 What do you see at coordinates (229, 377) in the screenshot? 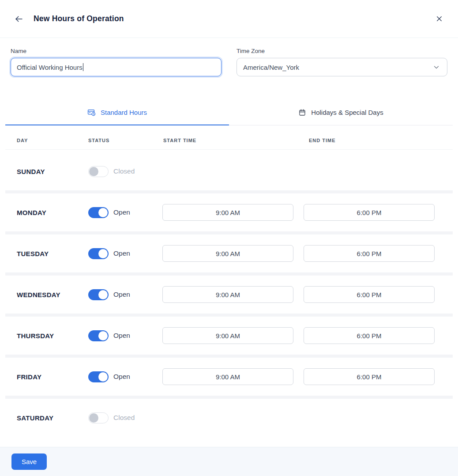
I see `table-row: FRIDAY Open 9:00 AM 6:00 PM` at bounding box center [229, 377].